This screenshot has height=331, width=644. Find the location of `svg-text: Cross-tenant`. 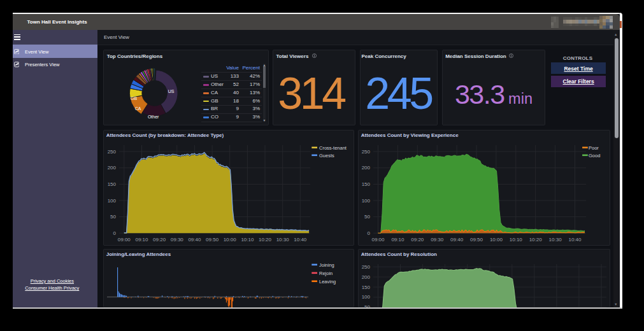

svg-text: Cross-tenant is located at coordinates (333, 148).